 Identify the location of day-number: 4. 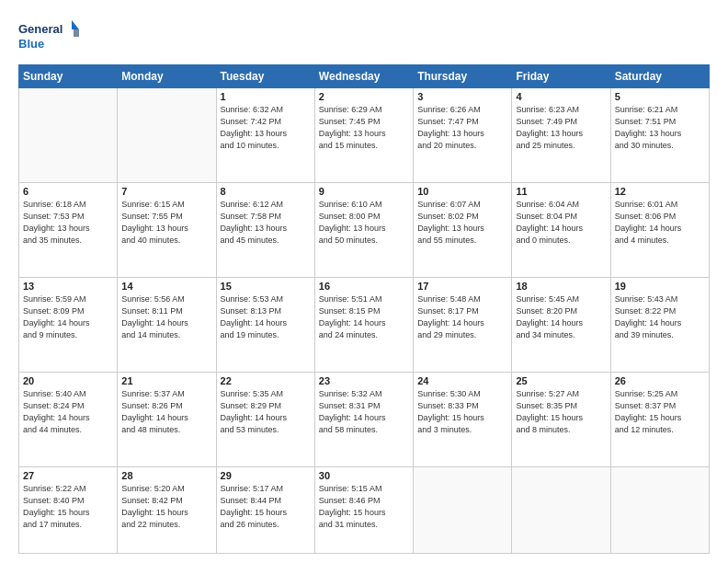
(561, 97).